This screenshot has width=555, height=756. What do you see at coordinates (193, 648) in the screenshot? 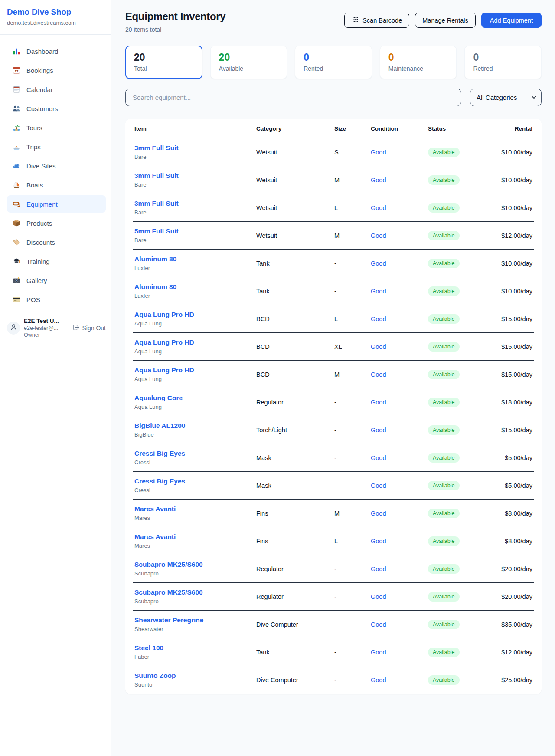
I see `item-name-link: Steel 100` at bounding box center [193, 648].